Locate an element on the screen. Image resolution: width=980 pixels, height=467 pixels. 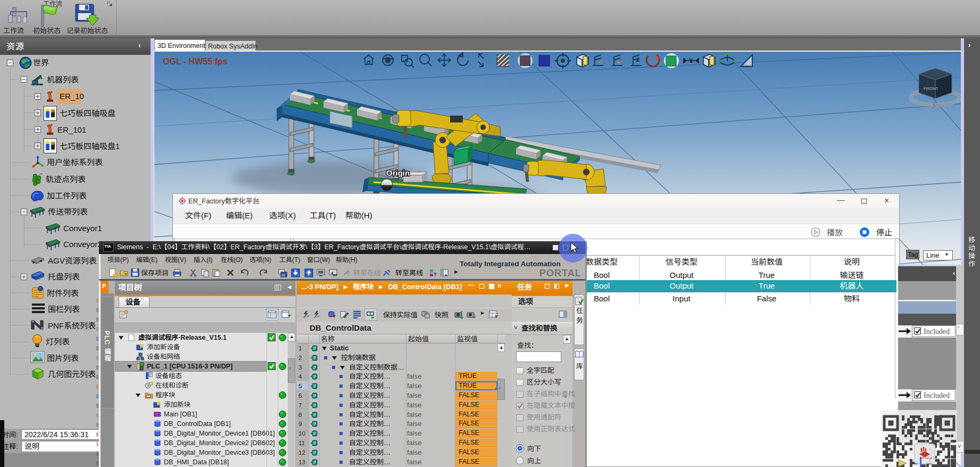
svg-text: E is located at coordinates (957, 88).